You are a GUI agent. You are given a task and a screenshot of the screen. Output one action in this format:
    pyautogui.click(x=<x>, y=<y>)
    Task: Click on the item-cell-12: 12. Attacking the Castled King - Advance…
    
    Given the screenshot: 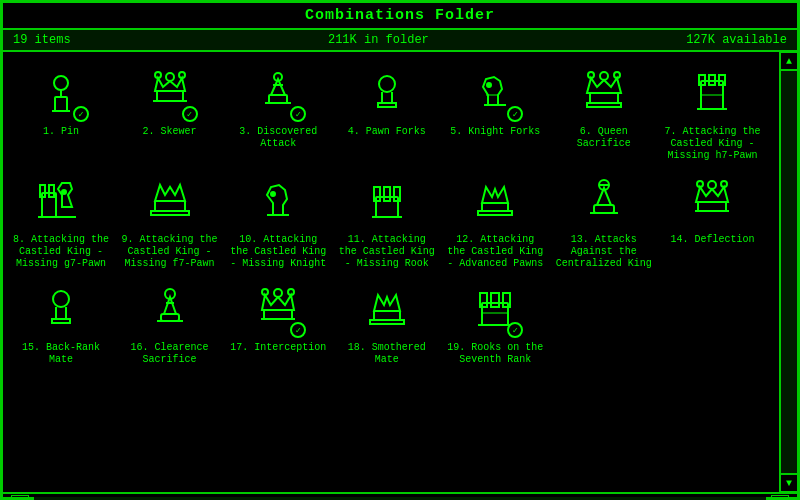 What is the action you would take?
    pyautogui.click(x=495, y=221)
    